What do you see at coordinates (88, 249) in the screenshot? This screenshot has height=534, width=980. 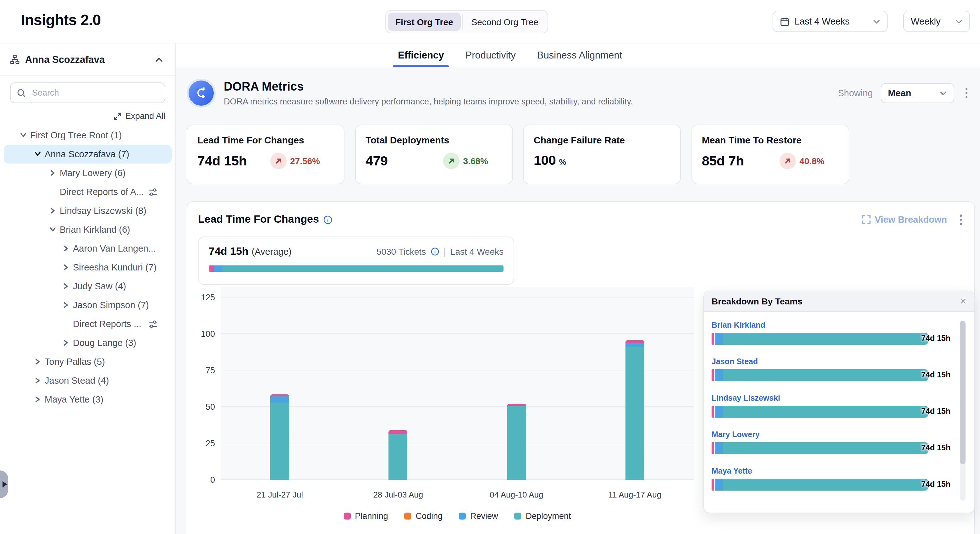 I see `tree-item-aaron-van-langen: Aaron Van Langen...` at bounding box center [88, 249].